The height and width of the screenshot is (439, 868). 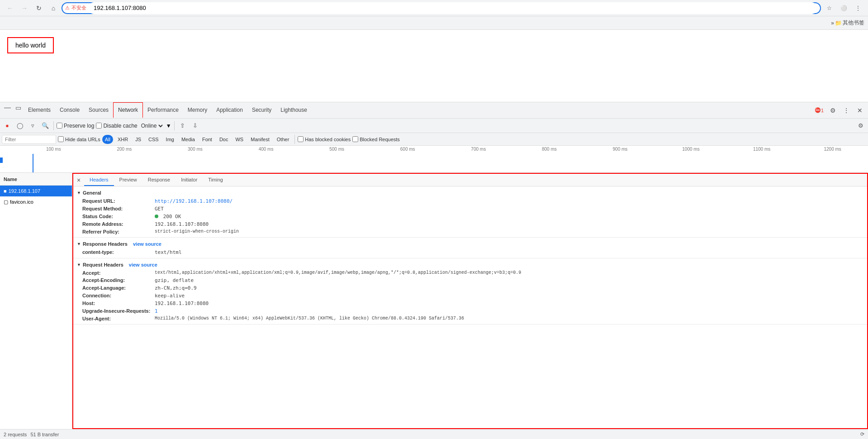 What do you see at coordinates (380, 139) in the screenshot?
I see `blocked-requests-text: Blocked Requests` at bounding box center [380, 139].